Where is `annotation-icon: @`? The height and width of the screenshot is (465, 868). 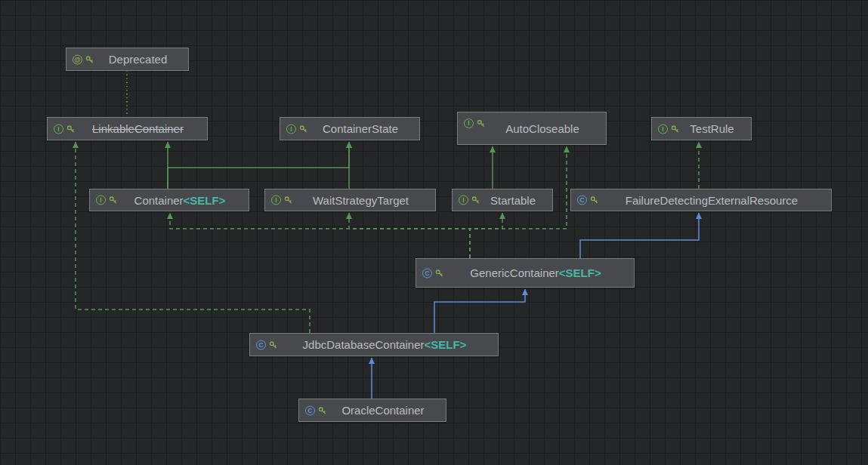
annotation-icon: @ is located at coordinates (77, 59).